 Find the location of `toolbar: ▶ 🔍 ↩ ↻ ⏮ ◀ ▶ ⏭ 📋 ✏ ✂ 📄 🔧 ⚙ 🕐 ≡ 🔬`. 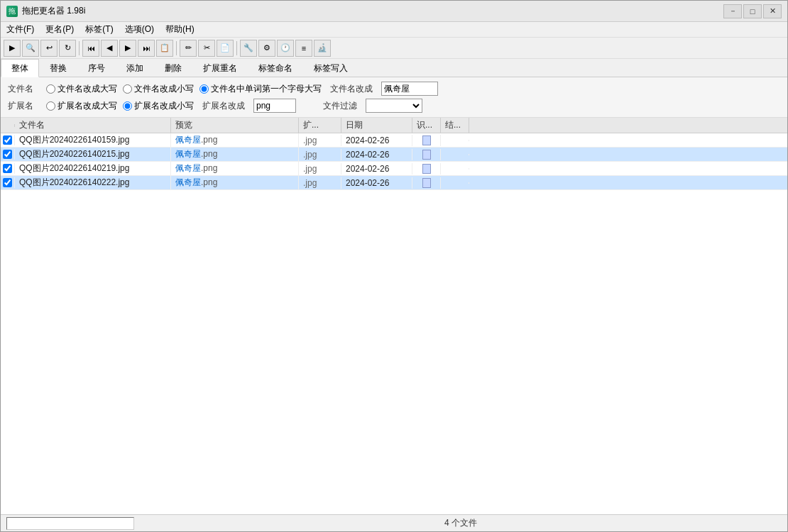

toolbar: ▶ 🔍 ↩ ↻ ⏮ ◀ ▶ ⏭ 📋 ✏ ✂ 📄 🔧 ⚙ 🕐 ≡ 🔬 is located at coordinates (394, 48).